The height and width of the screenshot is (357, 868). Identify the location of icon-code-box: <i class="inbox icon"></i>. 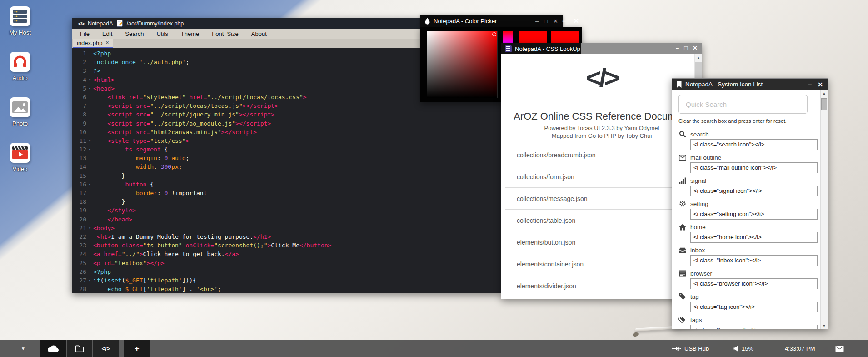
(754, 261).